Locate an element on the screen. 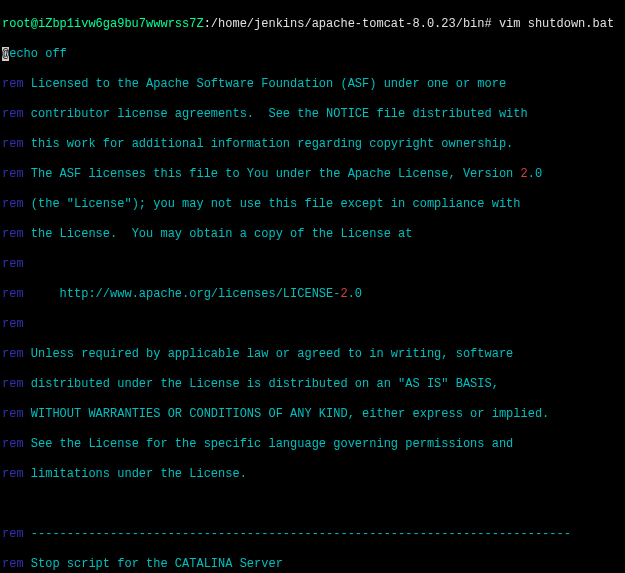  prompt-host: root@iZbp1ivw6ga9bu7wwwrss7Z is located at coordinates (103, 24).